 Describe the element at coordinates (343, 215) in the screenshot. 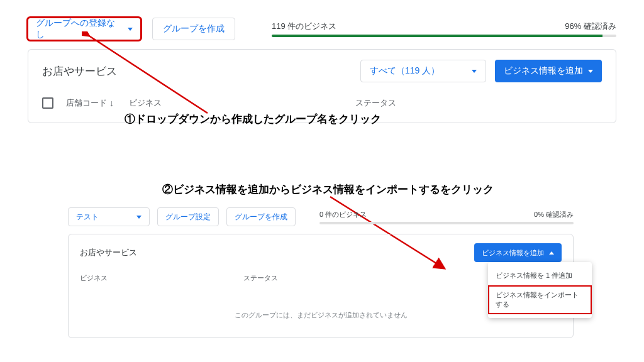

I see `mini-count: 0 件のビジネス` at that location.